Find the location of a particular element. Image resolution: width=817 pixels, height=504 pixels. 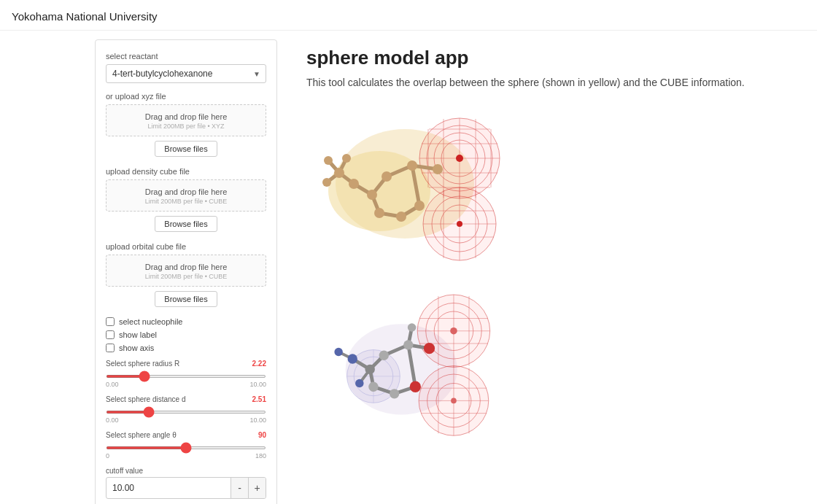

sphere-distance-value: 2.51 is located at coordinates (260, 400).